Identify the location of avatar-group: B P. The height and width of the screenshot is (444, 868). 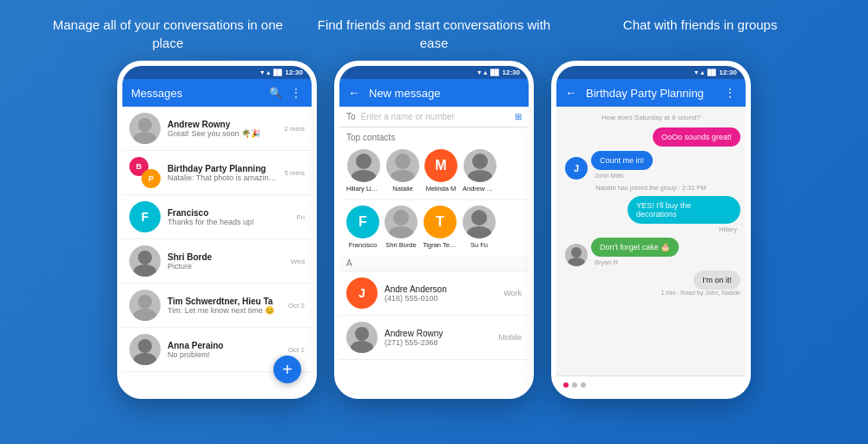
(145, 173).